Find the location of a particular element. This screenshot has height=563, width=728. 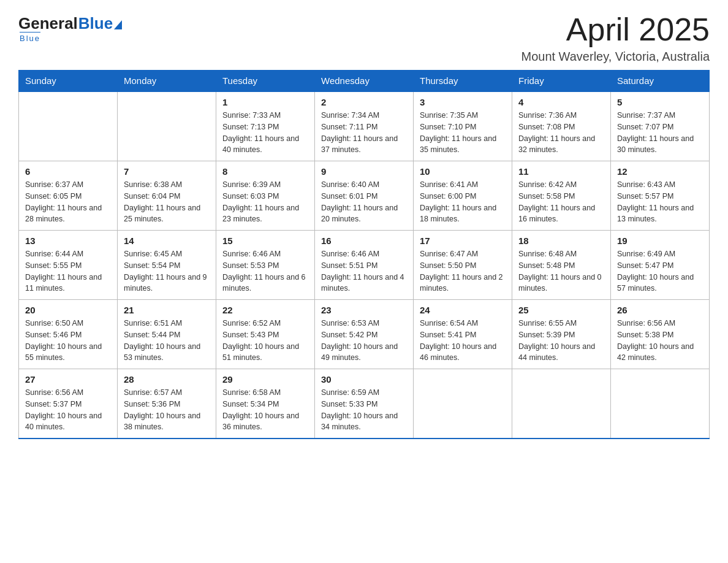

column-header-saturday: Saturday is located at coordinates (661, 81).